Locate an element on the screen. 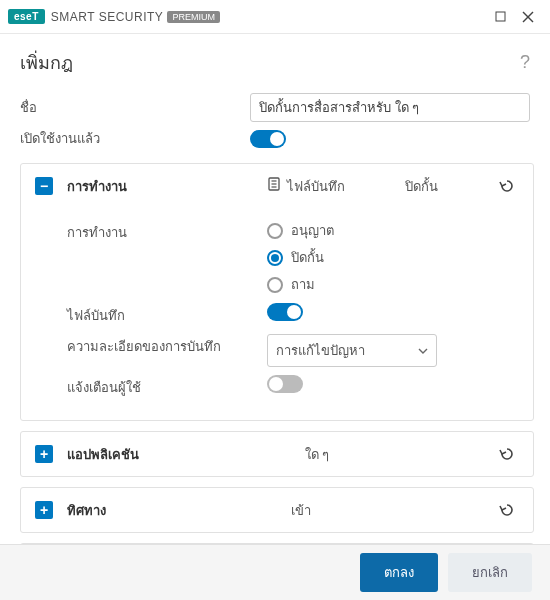 The height and width of the screenshot is (600, 550). chevron-down-icon is located at coordinates (423, 351).